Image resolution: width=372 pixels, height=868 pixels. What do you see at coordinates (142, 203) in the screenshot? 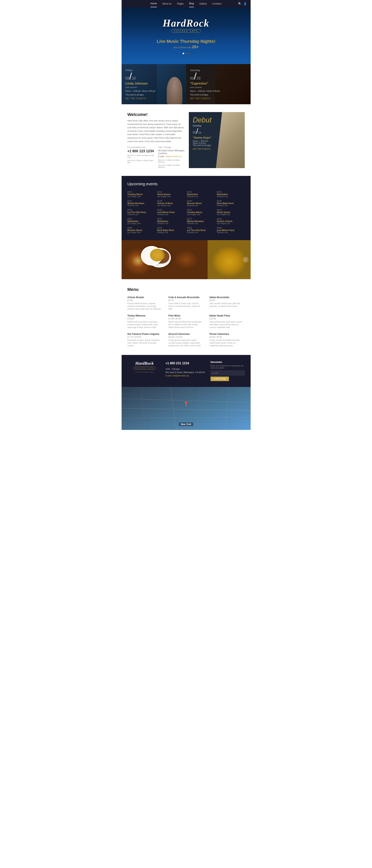
I see `upcoming-event-item: 02/17 Martini Mondays Tenerife Live` at bounding box center [142, 203].